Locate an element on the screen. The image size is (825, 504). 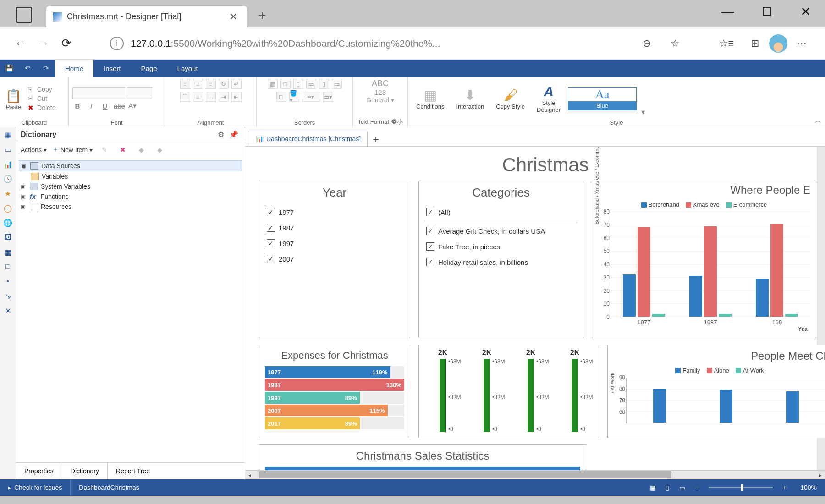
wrap-icon: ↵ is located at coordinates (236, 84).